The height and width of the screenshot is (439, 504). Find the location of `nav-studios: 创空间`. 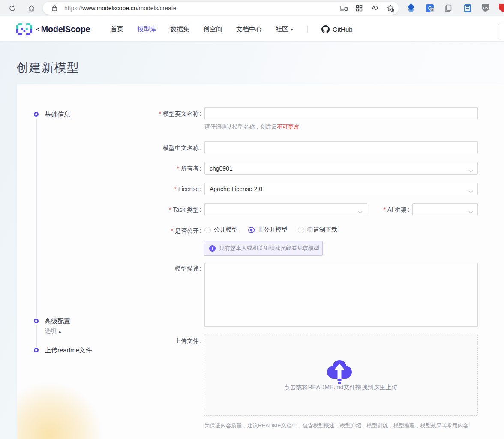

nav-studios: 创空间 is located at coordinates (213, 29).